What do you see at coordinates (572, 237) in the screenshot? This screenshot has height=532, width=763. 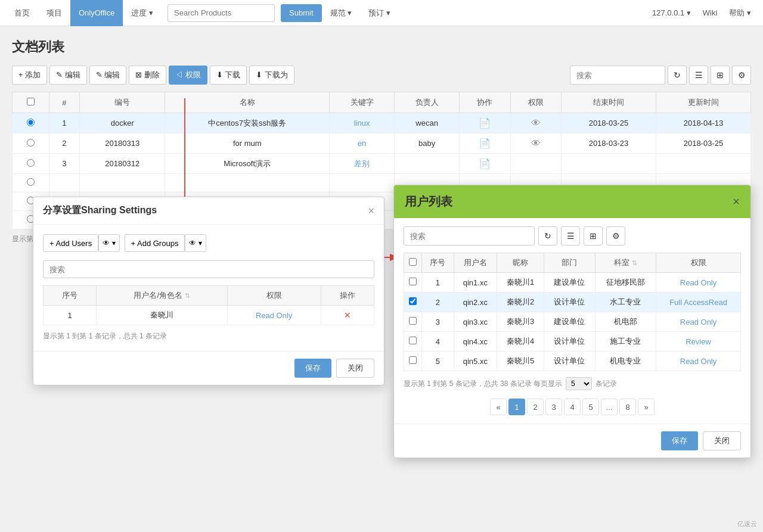 I see `userlist-body: ↻ ☰ ⊞ ⚙ 序号 用户名 昵称 部门 科室 ⇅ 权限 1` at bounding box center [572, 237].